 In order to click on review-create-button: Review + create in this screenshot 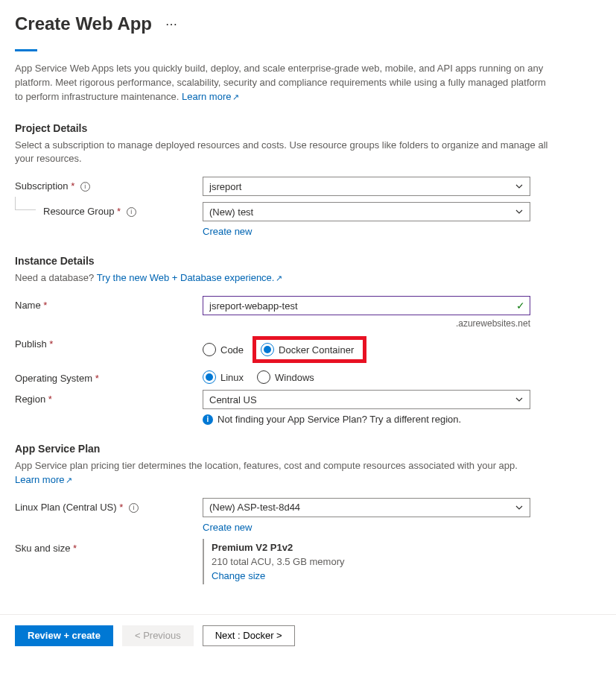, I will do `click(64, 636)`.